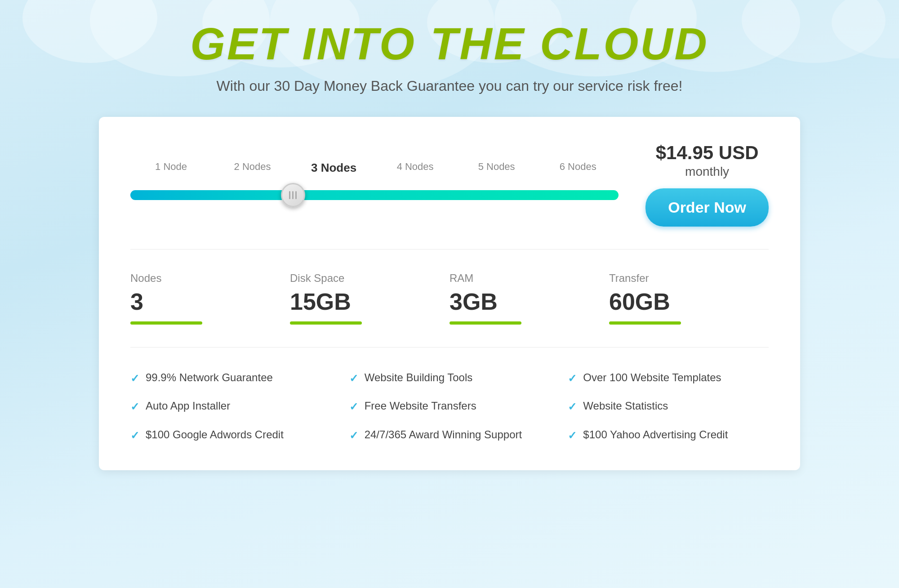 Image resolution: width=899 pixels, height=588 pixels. I want to click on feature-network-guarantee: ✓ 99.9% Network Guarantee, so click(231, 378).